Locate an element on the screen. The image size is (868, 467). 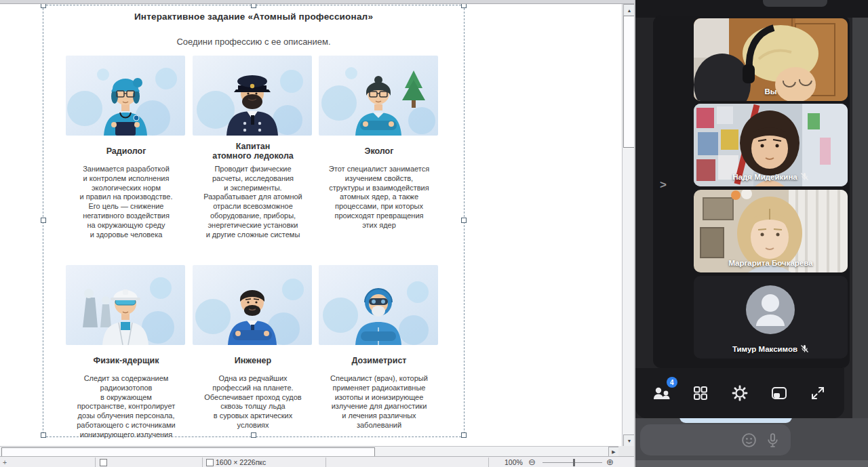
chat-area: 08:28 ✓✓ is located at coordinates (751, 443).